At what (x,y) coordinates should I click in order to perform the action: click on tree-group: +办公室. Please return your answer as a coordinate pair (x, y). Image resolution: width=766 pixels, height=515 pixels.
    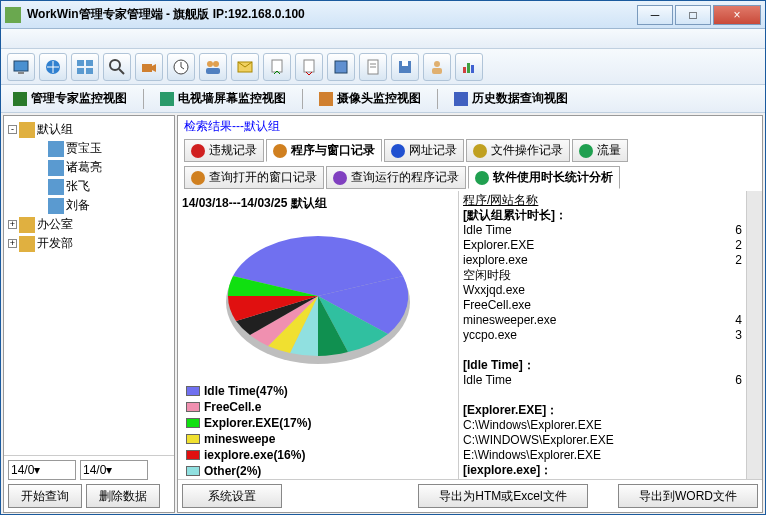
    Looking at the image, I should click on (89, 224).